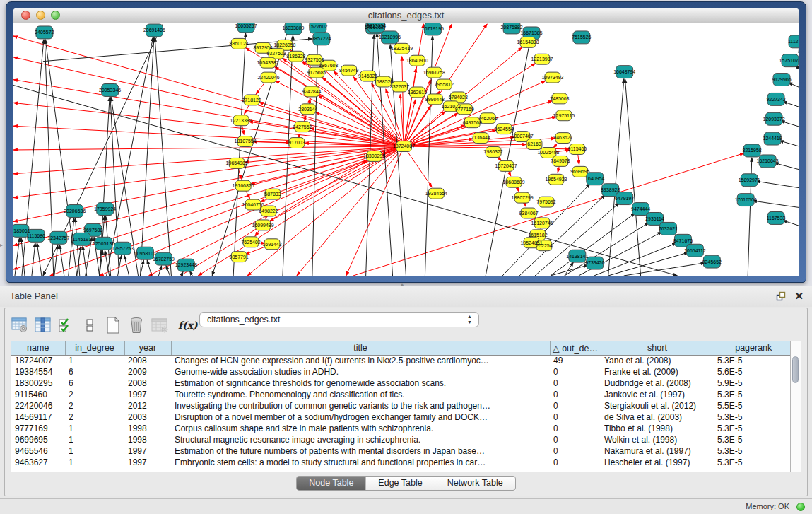 The height and width of the screenshot is (514, 812). Describe the element at coordinates (657, 428) in the screenshot. I see `table-cell: Tibbo et al. (1998)` at that location.